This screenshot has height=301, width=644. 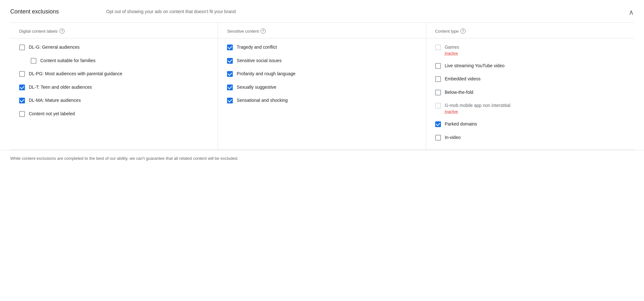 What do you see at coordinates (463, 31) in the screenshot?
I see `help-icon-content-type: ?` at bounding box center [463, 31].